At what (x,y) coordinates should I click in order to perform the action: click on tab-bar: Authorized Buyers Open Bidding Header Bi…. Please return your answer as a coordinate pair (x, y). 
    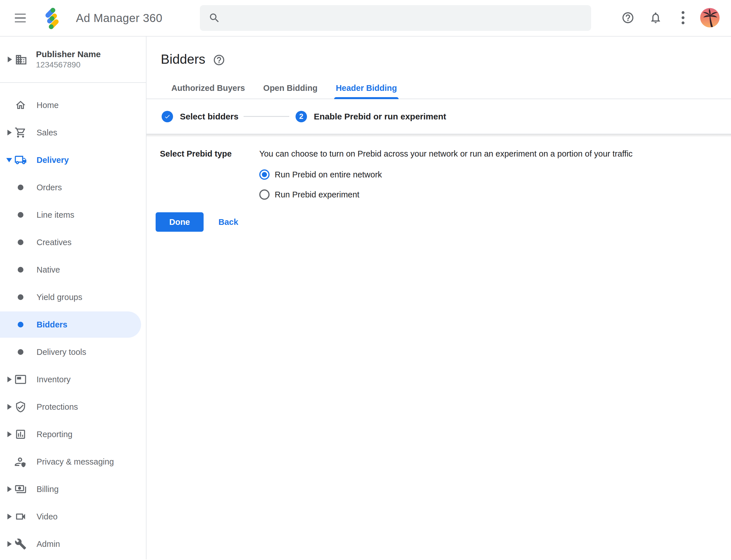
    Looking at the image, I should click on (439, 91).